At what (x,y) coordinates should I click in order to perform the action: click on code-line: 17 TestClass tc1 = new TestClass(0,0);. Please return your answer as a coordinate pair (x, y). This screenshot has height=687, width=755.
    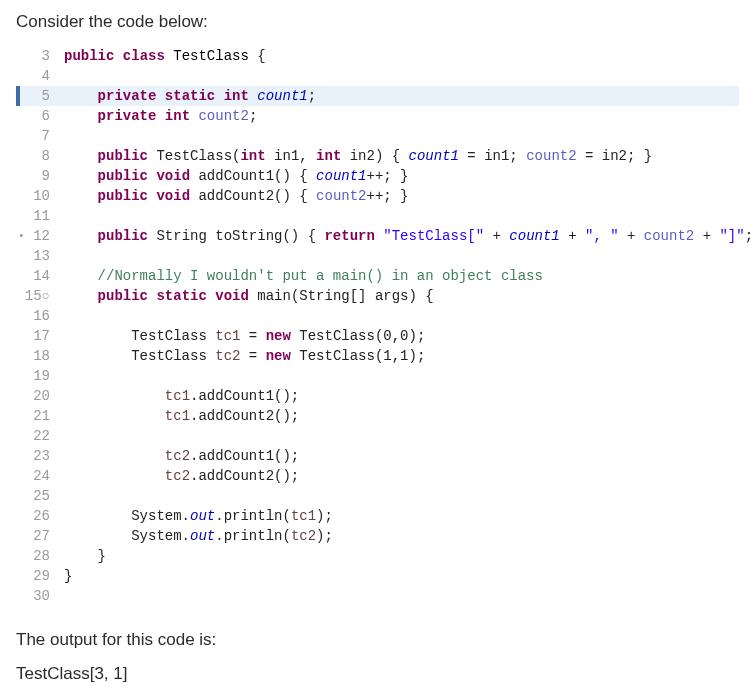
    Looking at the image, I should click on (378, 336).